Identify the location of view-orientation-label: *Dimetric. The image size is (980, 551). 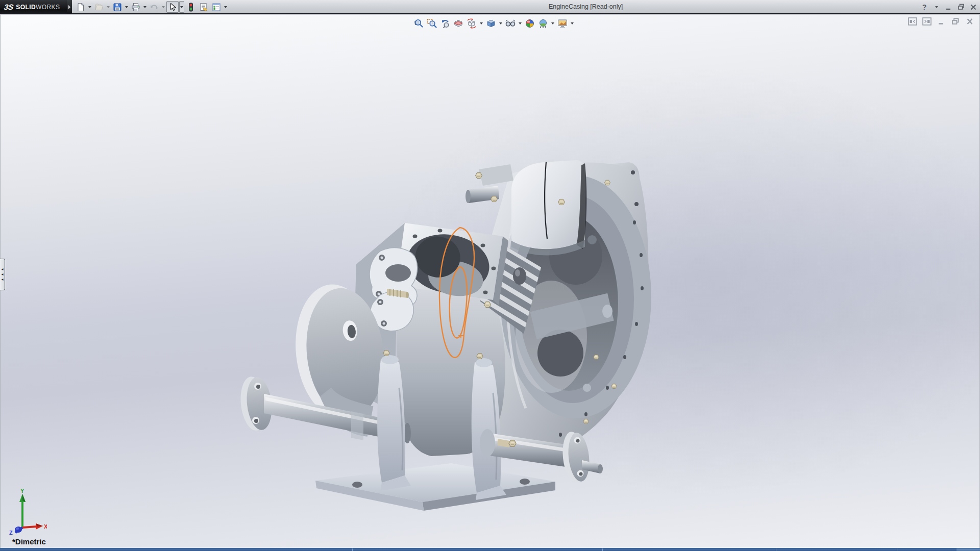
(29, 542).